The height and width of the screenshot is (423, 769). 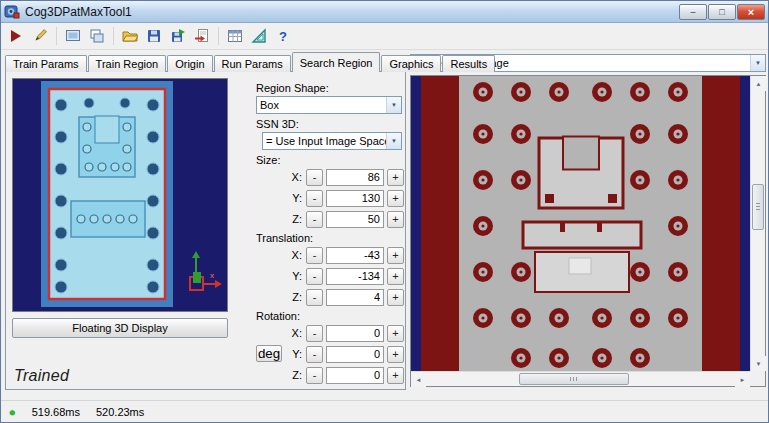 I want to click on horizontal-scroll-thumb, so click(x=574, y=379).